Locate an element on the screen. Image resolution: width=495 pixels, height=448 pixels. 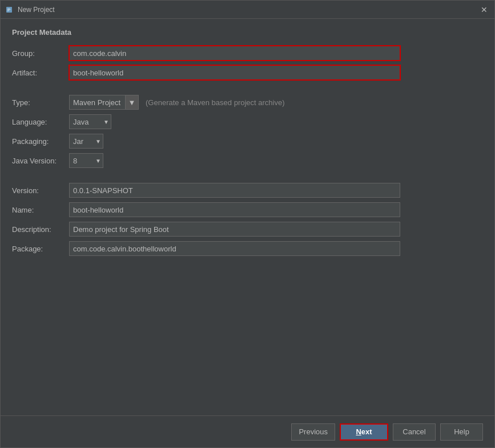
group-label: Group: is located at coordinates (41, 54).